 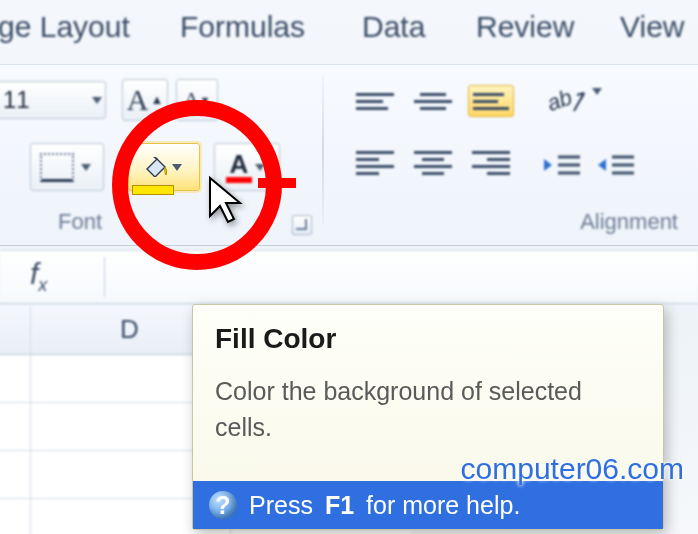 I want to click on borders-split-button, so click(x=67, y=167).